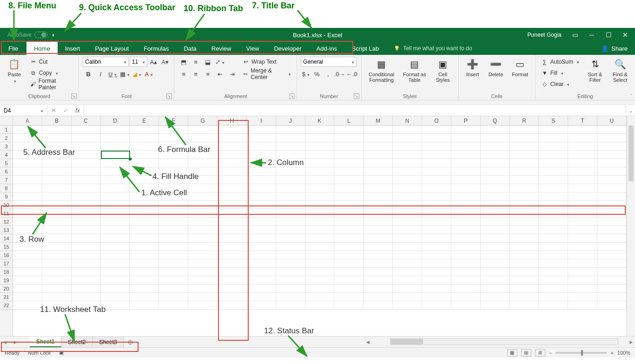 This screenshot has height=364, width=635. Describe the element at coordinates (7, 188) in the screenshot. I see `row-header-8: 8` at that location.